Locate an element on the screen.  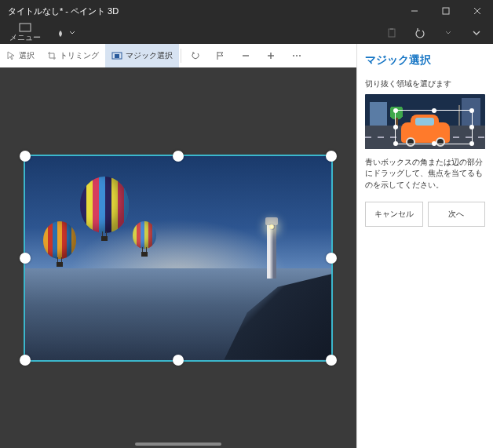
next-button: 次へ is located at coordinates (457, 214).